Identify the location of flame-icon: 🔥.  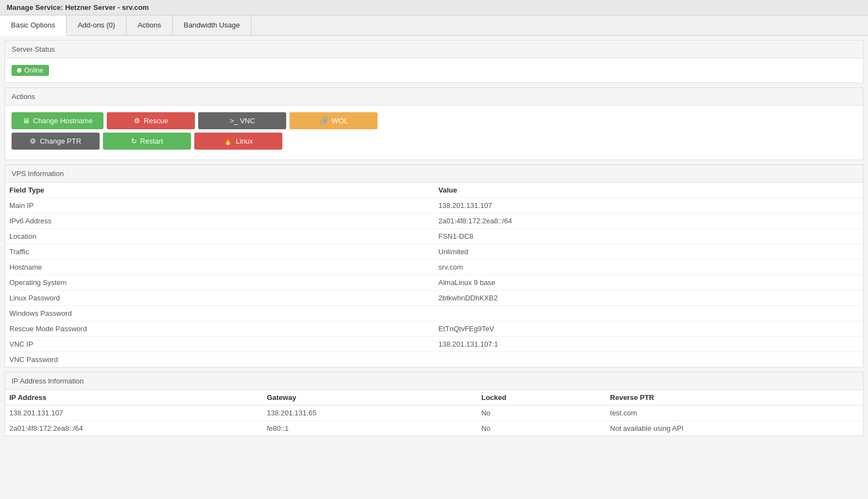
(228, 141).